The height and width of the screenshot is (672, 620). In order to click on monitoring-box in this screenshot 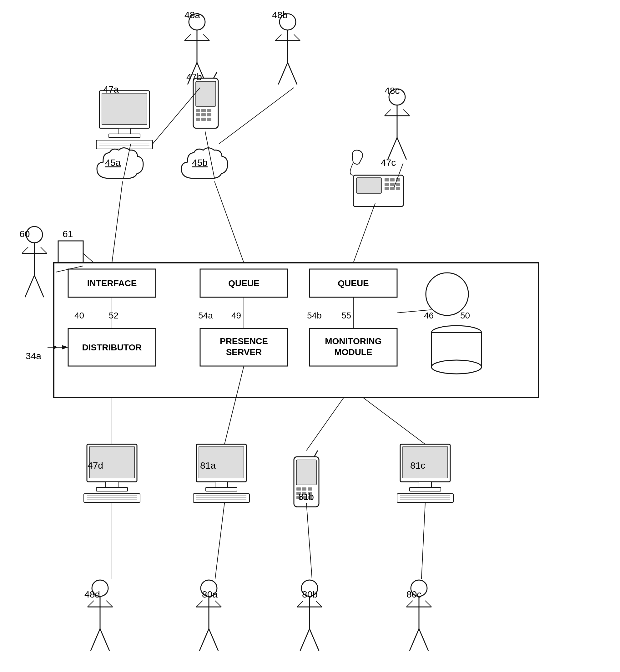, I will do `click(354, 347)`.